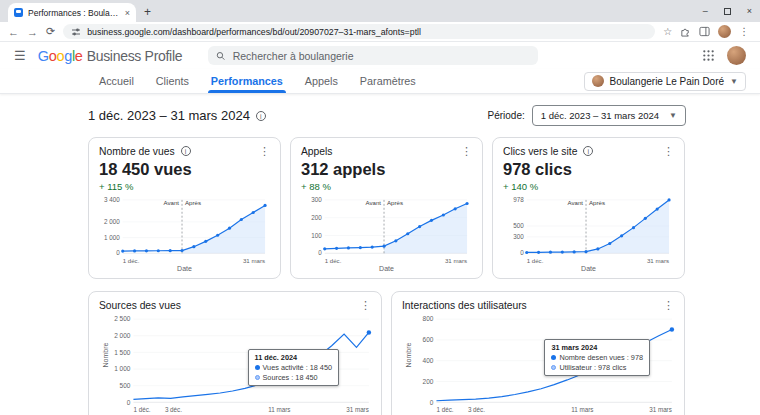  What do you see at coordinates (744, 32) in the screenshot?
I see `chrome-menu-icon: ⋮` at bounding box center [744, 32].